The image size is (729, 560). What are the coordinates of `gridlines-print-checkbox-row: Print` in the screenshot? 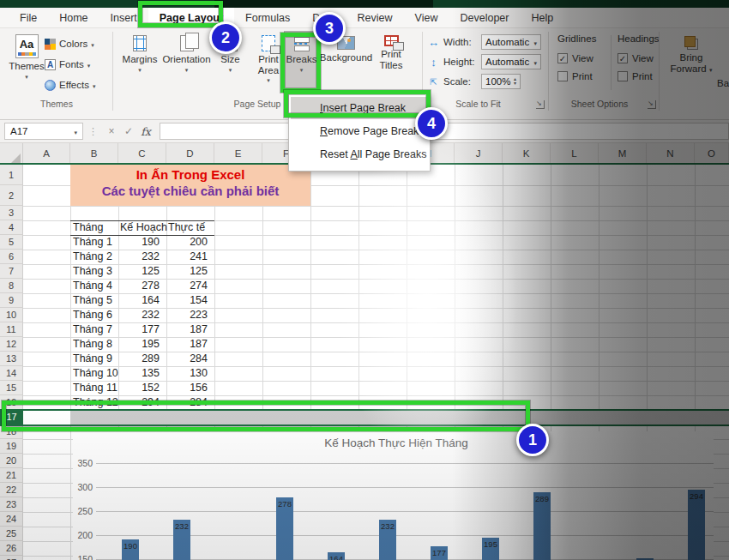 It's located at (582, 75).